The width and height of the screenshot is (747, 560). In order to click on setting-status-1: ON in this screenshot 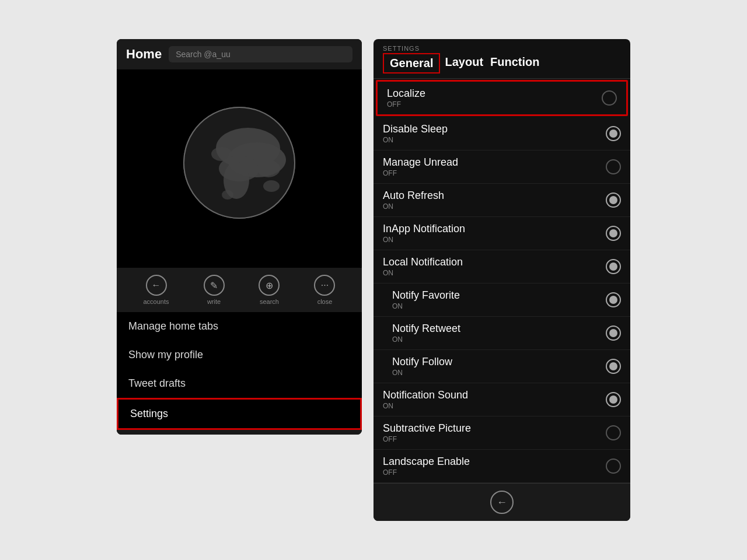, I will do `click(416, 140)`.